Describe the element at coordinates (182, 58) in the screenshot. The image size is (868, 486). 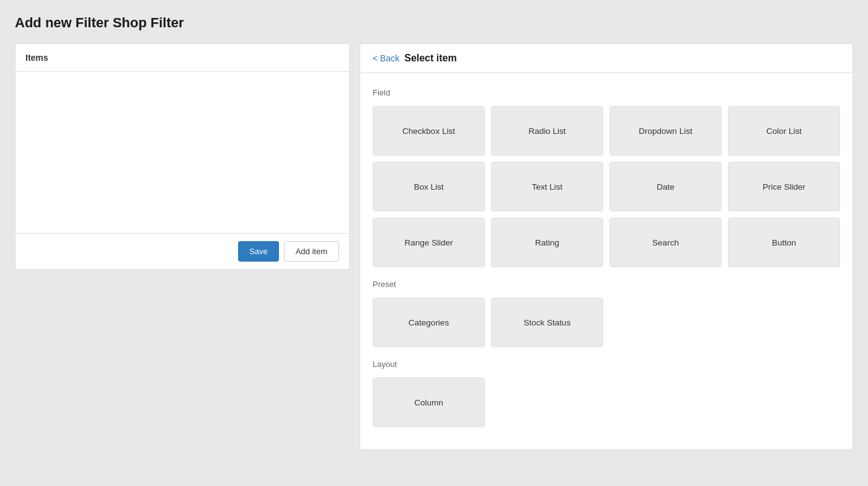
I see `items-header: Items` at that location.